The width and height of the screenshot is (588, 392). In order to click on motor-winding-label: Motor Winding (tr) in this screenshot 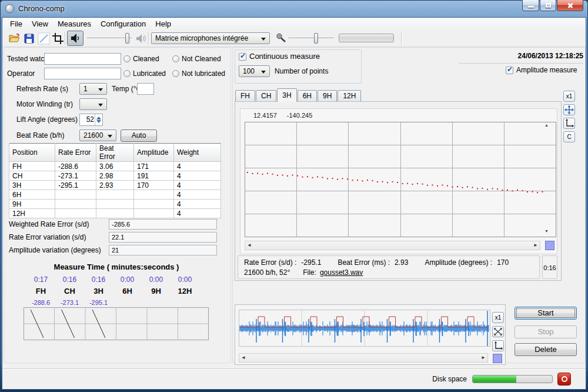, I will do `click(45, 104)`.